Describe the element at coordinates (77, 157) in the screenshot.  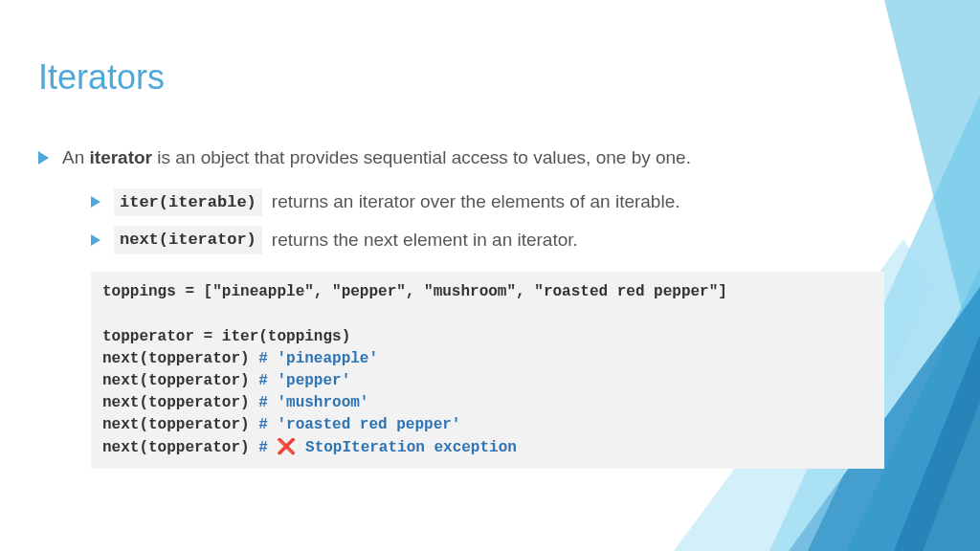
I see `intro-pre: An` at that location.